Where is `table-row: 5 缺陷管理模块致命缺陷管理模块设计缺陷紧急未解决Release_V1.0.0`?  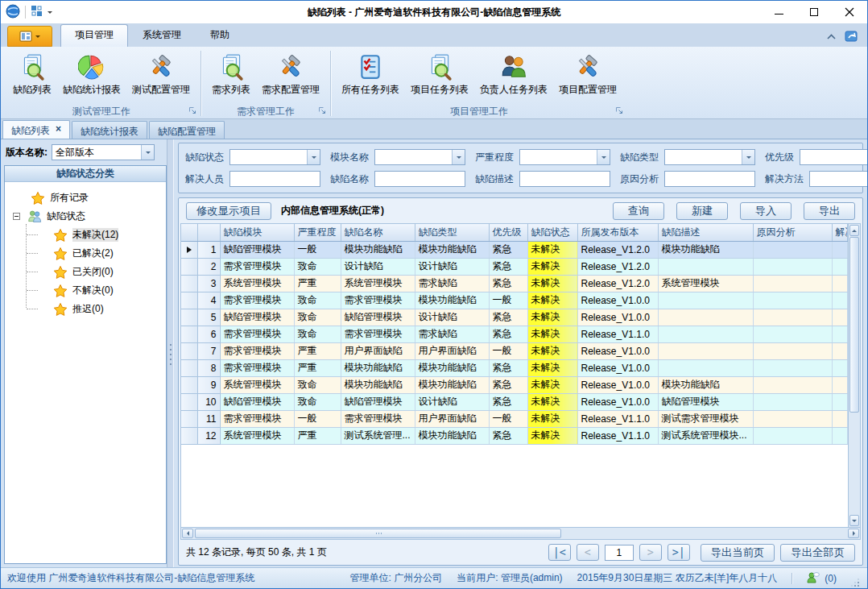
table-row: 5 缺陷管理模块致命缺陷管理模块设计缺陷紧急未解决Release_V1.0.0 is located at coordinates (515, 317).